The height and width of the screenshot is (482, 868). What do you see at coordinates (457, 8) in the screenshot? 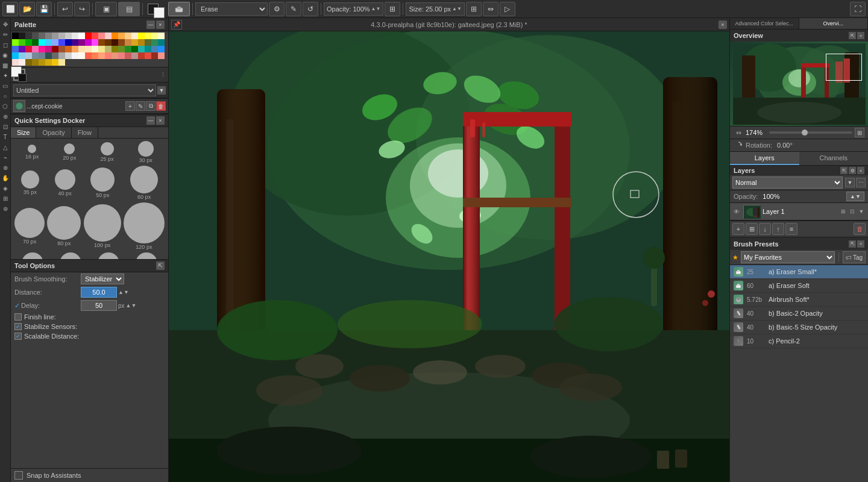
I see `size-up: ▲▼` at bounding box center [457, 8].